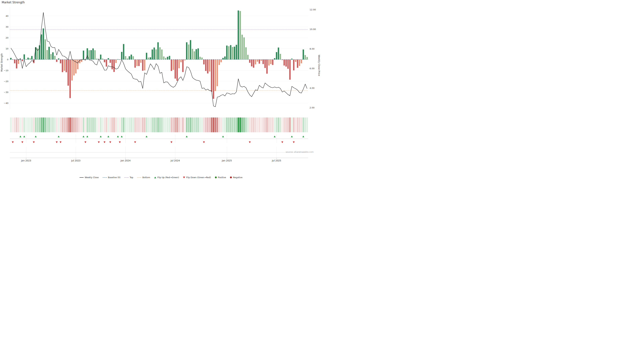  What do you see at coordinates (76, 160) in the screenshot?
I see `svg-text: Jul 2023` at bounding box center [76, 160].